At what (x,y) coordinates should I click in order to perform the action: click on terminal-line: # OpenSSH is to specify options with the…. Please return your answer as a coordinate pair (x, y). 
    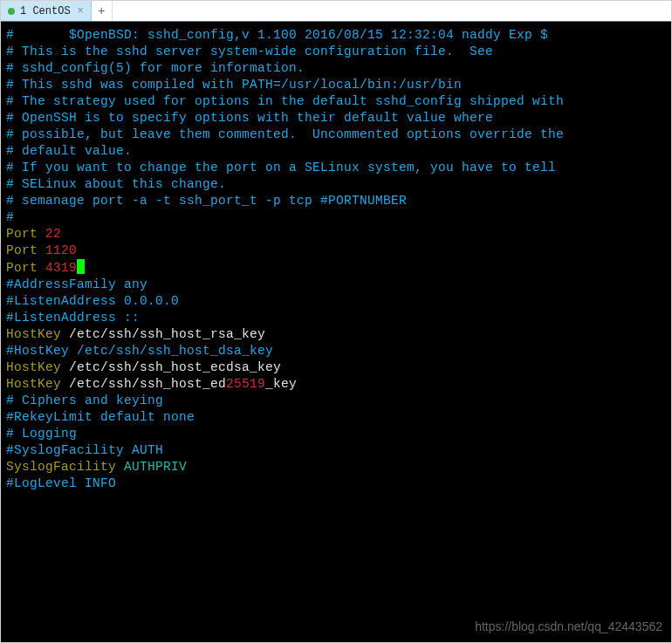
    Looking at the image, I should click on (336, 119).